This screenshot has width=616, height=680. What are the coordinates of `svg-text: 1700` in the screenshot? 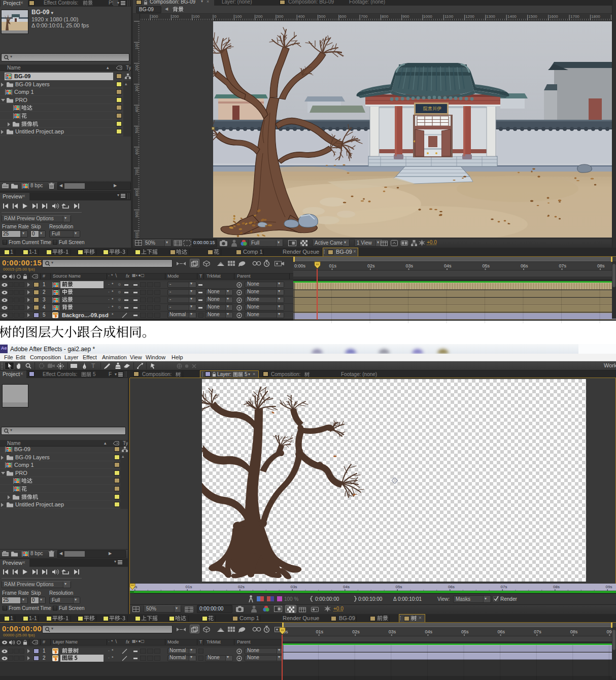 It's located at (575, 16).